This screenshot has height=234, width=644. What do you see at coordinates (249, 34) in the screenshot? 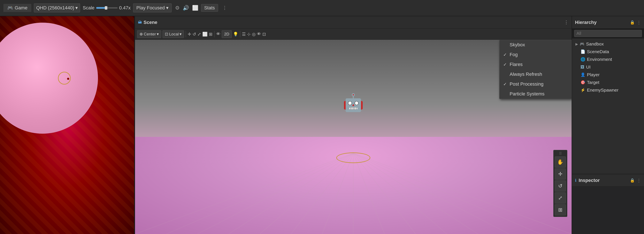
I see `gizmo-icon: ⊹` at bounding box center [249, 34].